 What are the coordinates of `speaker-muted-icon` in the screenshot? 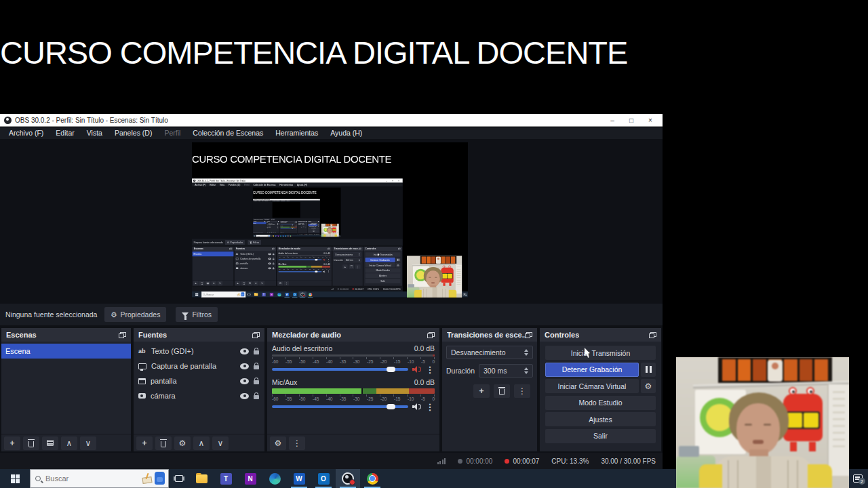 It's located at (294, 225).